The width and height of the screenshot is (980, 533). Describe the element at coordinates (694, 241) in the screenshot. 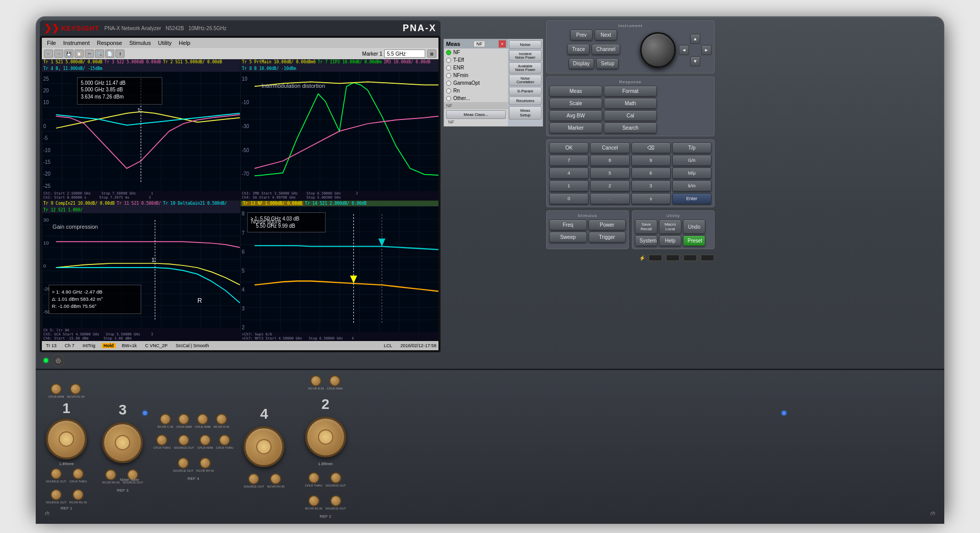

I see `preset-button: Preset` at that location.